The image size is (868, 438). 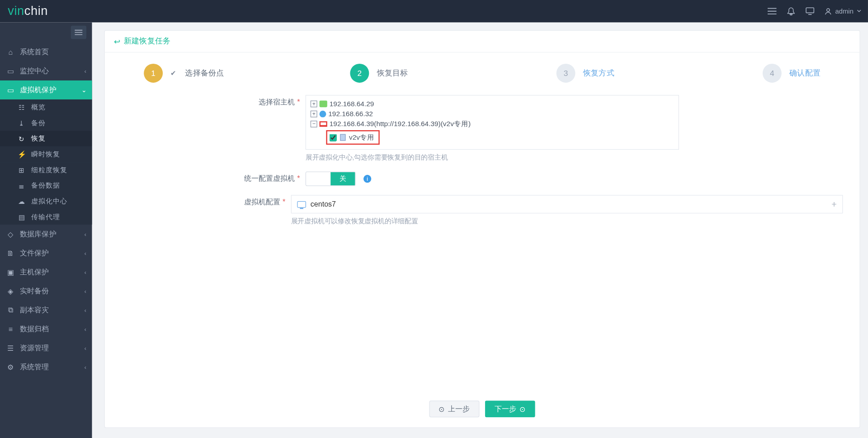 I want to click on collapse-sidebar-button, so click(x=79, y=33).